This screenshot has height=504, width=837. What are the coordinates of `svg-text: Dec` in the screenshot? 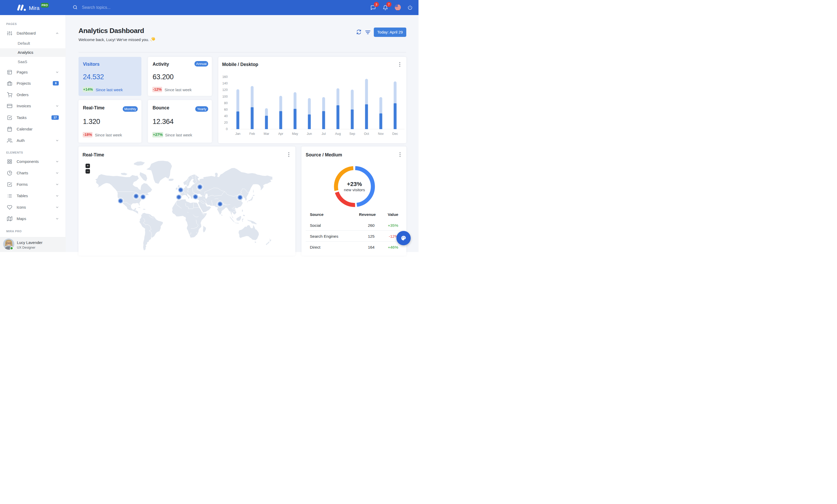 It's located at (395, 134).